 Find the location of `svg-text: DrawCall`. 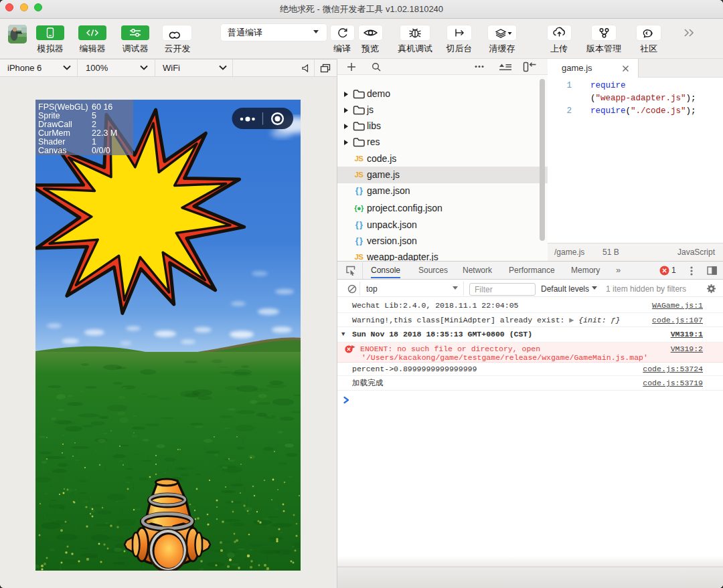

svg-text: DrawCall is located at coordinates (55, 124).